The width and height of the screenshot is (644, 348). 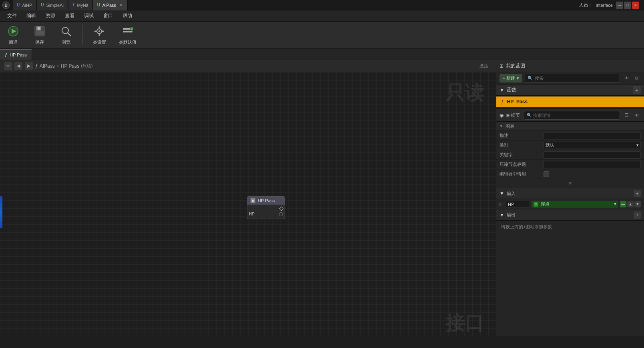 What do you see at coordinates (572, 115) in the screenshot?
I see `details-search-box: 🔍` at bounding box center [572, 115].